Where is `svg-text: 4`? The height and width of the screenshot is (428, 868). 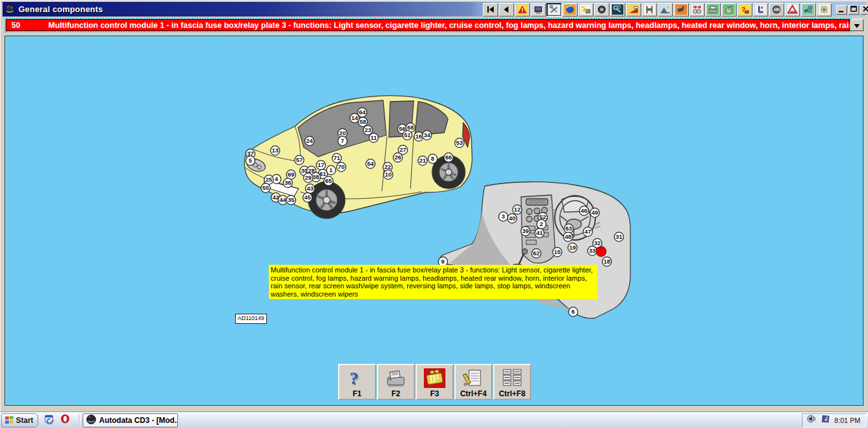 svg-text: 4 is located at coordinates (276, 179).